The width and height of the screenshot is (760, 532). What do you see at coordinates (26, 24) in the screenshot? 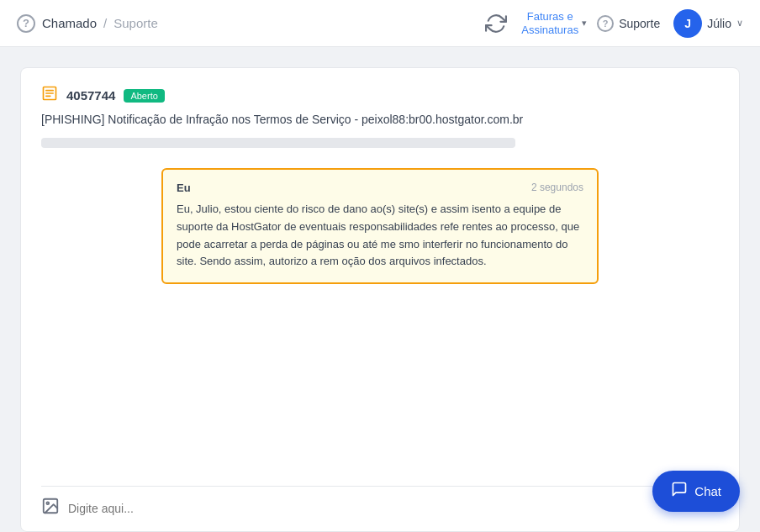
I see `help-icon: ?` at bounding box center [26, 24].